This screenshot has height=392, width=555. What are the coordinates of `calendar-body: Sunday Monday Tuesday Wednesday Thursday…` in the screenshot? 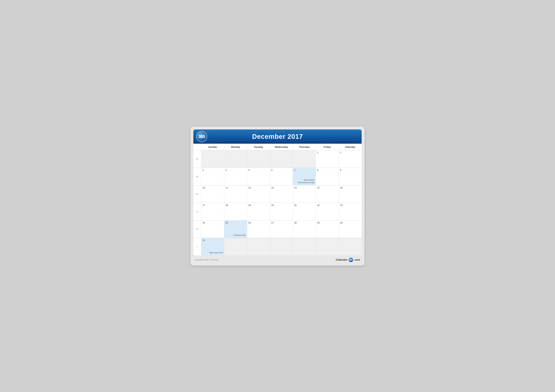 It's located at (278, 200).